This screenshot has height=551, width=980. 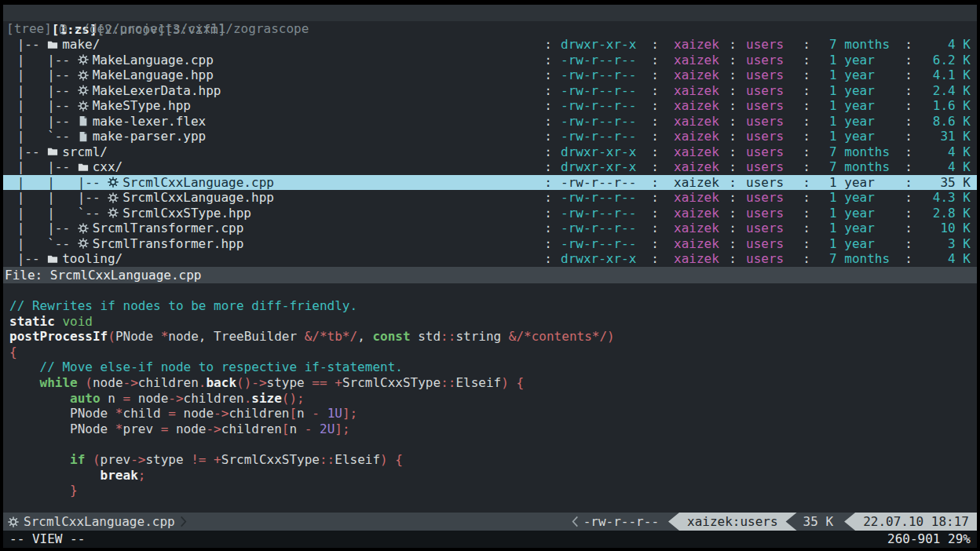 What do you see at coordinates (153, 75) in the screenshot?
I see `file-name: MakeLanguage.hpp` at bounding box center [153, 75].